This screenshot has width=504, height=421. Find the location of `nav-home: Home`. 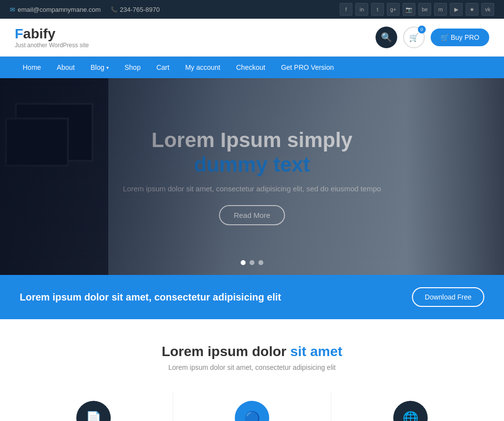

nav-home: Home is located at coordinates (32, 67).